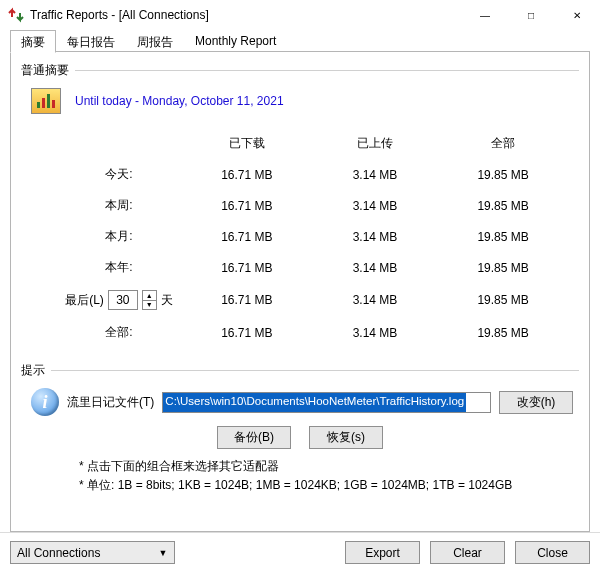 The image size is (600, 574). Describe the element at coordinates (536, 402) in the screenshot. I see `change-button: 改变(h)` at that location.